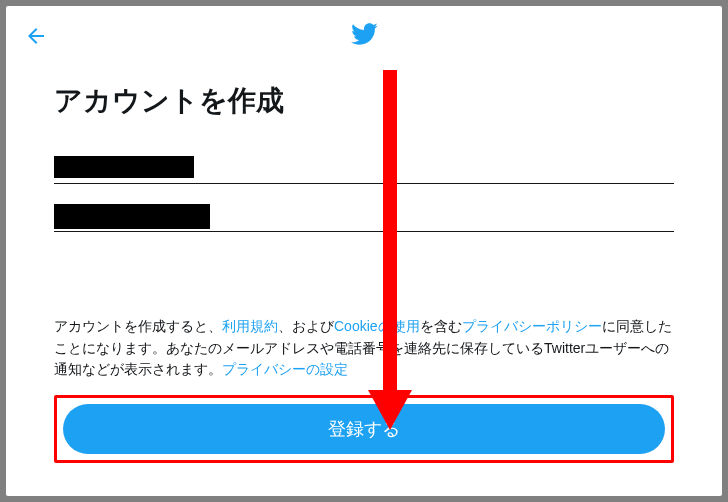  I want to click on contact-field-group, so click(364, 214).